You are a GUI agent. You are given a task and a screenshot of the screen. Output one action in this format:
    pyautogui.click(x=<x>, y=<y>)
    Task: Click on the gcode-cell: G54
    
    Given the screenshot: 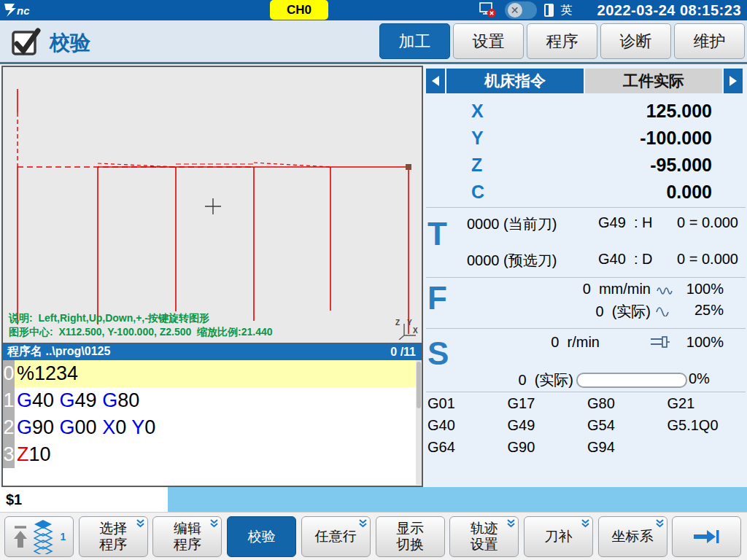 What is the action you would take?
    pyautogui.click(x=627, y=426)
    